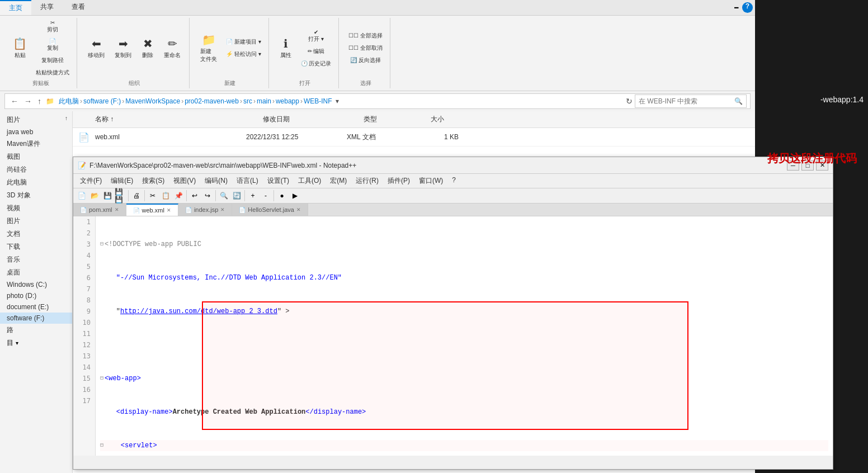 The height and width of the screenshot is (473, 868). Describe the element at coordinates (36, 259) in the screenshot. I see `sidebar-item-music: 音乐` at that location.